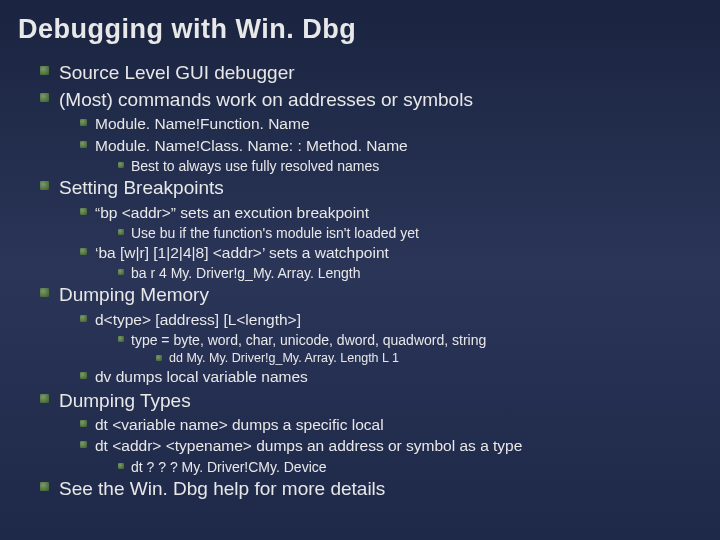 This screenshot has height=540, width=720. What do you see at coordinates (284, 358) in the screenshot?
I see `list-item-text: dd My. My. Driver!g_My. Array. Length L …` at bounding box center [284, 358].